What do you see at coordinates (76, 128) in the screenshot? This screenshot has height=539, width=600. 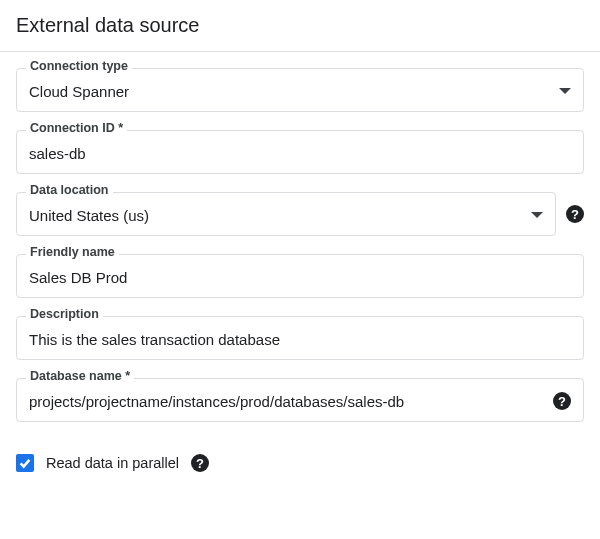 I see `connection-id-label: Connection ID *` at bounding box center [76, 128].